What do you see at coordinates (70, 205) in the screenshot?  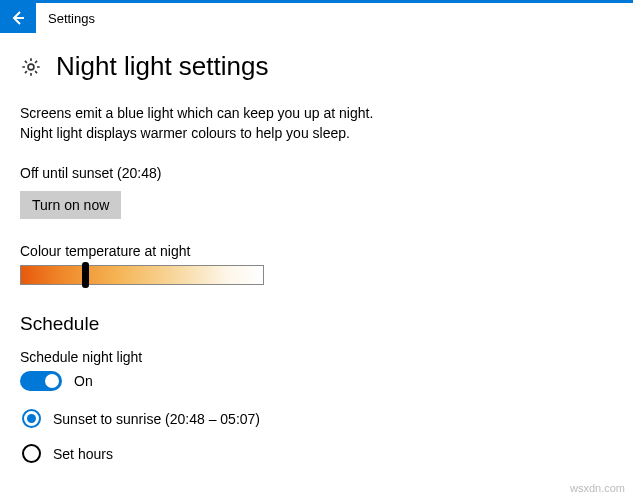 I see `turn-on-button: Turn on now` at bounding box center [70, 205].